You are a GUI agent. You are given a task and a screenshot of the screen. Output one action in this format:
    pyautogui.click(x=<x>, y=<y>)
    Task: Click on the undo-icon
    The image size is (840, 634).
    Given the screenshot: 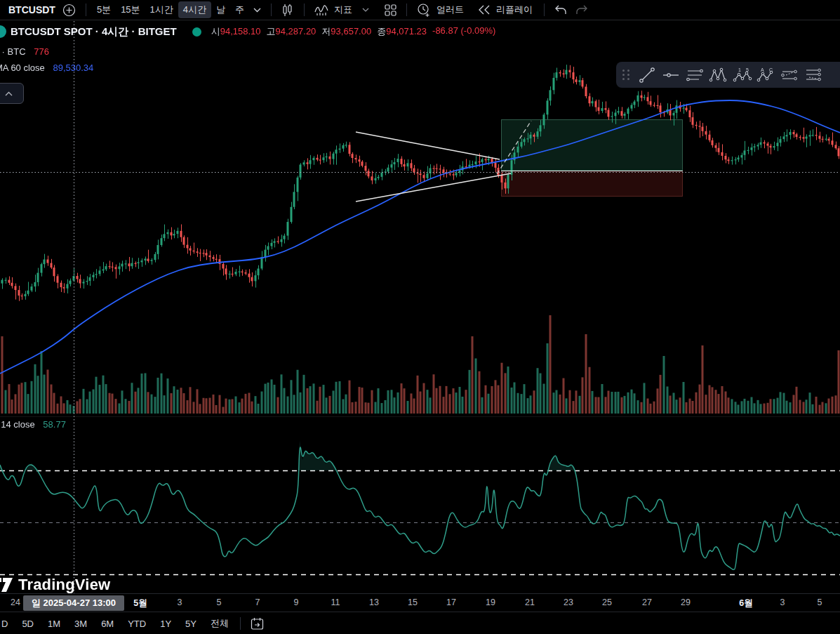 What is the action you would take?
    pyautogui.click(x=561, y=10)
    